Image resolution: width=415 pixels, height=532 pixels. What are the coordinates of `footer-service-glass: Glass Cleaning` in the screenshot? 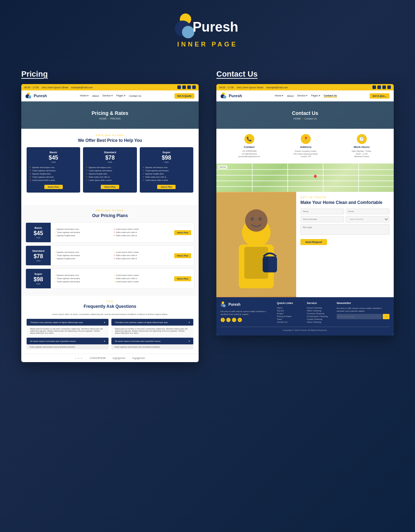 It's located at (320, 322).